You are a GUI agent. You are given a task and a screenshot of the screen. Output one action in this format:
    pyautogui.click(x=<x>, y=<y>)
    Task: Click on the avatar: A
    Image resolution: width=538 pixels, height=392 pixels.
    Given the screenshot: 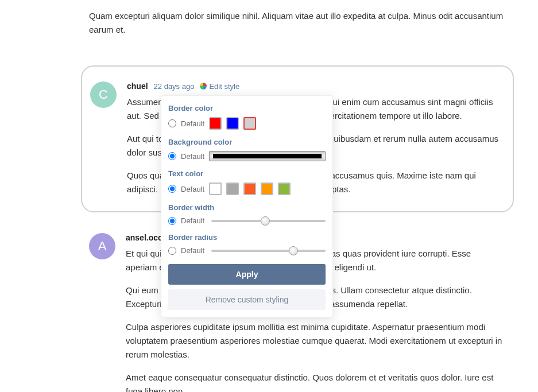 What is the action you would take?
    pyautogui.click(x=102, y=246)
    